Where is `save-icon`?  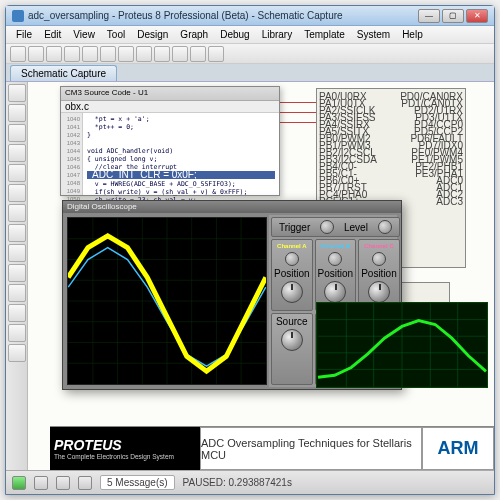 save-icon is located at coordinates (54, 54).